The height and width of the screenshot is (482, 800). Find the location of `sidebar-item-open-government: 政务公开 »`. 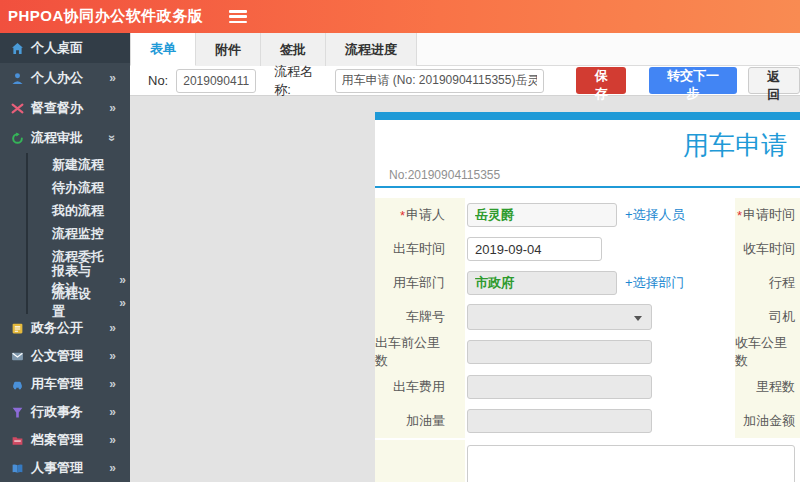

sidebar-item-open-government: 政务公开 » is located at coordinates (65, 328).